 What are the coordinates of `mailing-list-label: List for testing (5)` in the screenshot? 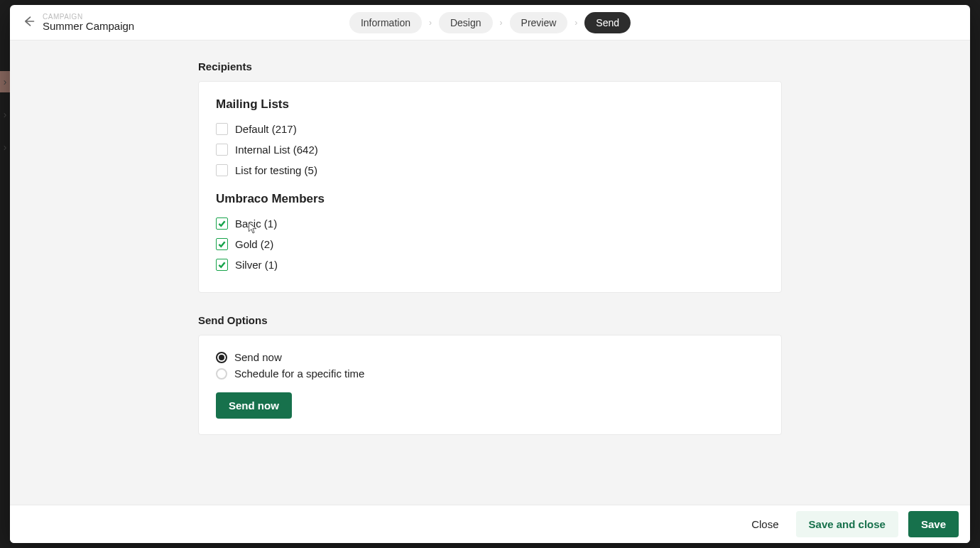 It's located at (276, 171).